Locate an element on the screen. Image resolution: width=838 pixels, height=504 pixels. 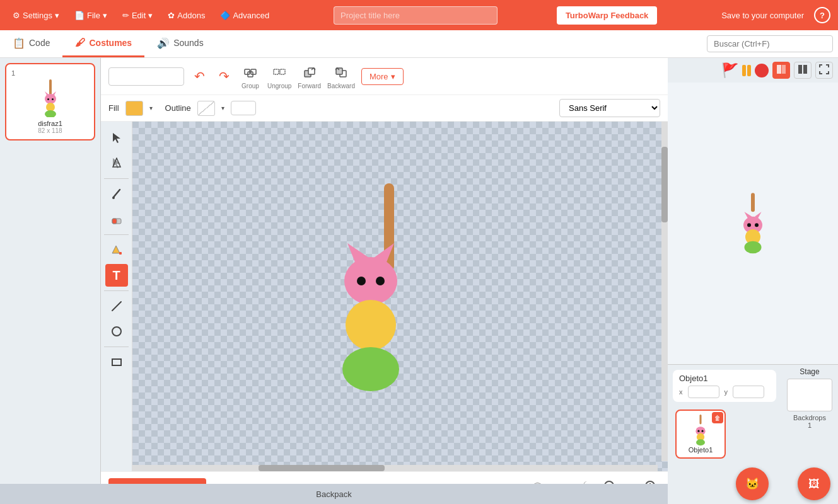
group-button is located at coordinates (250, 72).